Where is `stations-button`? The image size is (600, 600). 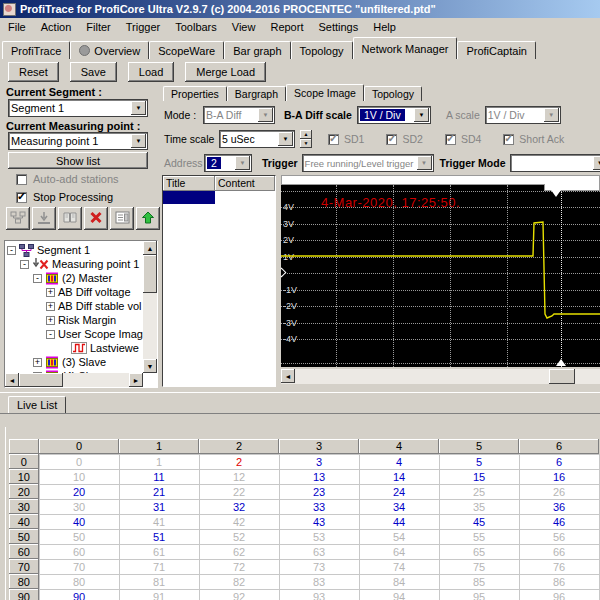 stations-button is located at coordinates (18, 218).